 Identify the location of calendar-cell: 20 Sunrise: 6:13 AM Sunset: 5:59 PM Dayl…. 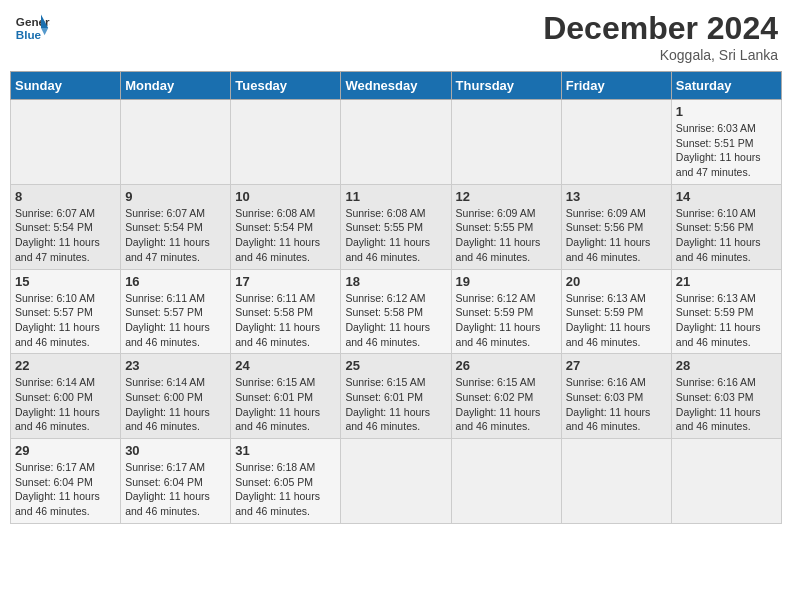
(616, 312).